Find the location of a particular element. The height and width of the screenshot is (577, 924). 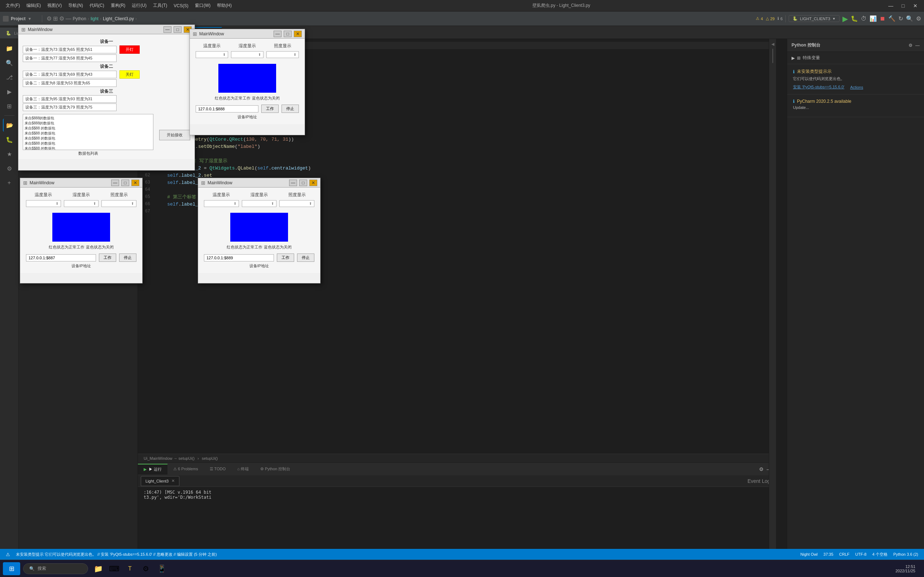

bottom-settings-icon: ⚙ is located at coordinates (761, 469).